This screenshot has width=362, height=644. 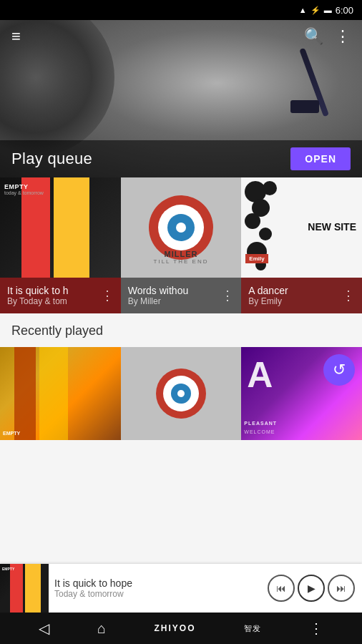 I want to click on miller-label: MILLER TILL THE END, so click(x=182, y=258).